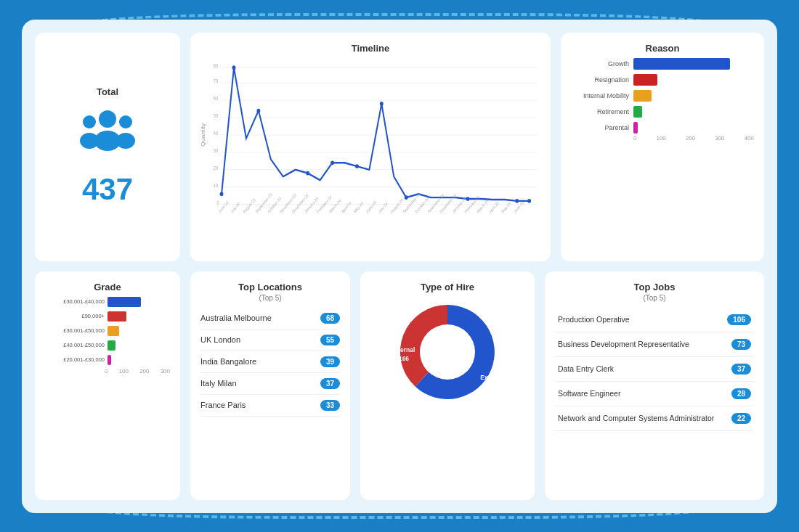  Describe the element at coordinates (108, 372) in the screenshot. I see `grade-axis: 0 100 200 300` at that location.